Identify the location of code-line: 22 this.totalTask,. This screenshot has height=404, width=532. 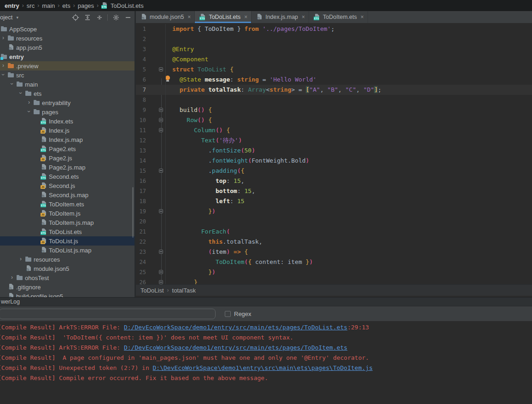
(334, 242).